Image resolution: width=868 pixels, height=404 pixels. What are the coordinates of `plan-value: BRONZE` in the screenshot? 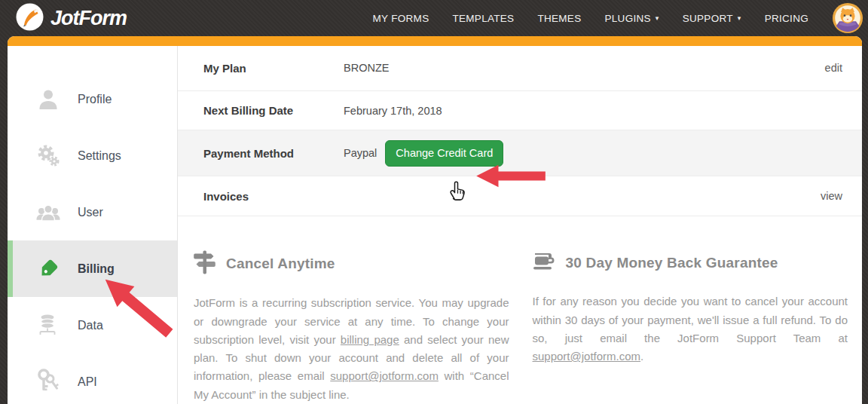 It's located at (366, 68).